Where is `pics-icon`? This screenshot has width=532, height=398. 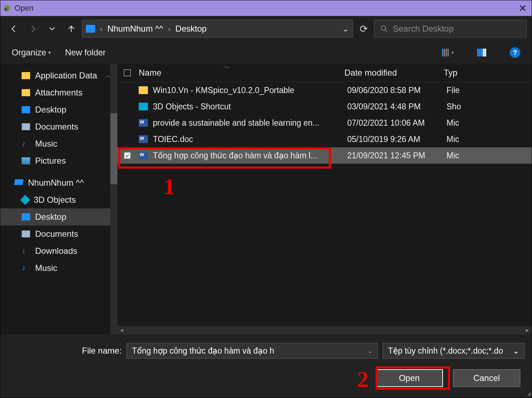 pics-icon is located at coordinates (26, 161).